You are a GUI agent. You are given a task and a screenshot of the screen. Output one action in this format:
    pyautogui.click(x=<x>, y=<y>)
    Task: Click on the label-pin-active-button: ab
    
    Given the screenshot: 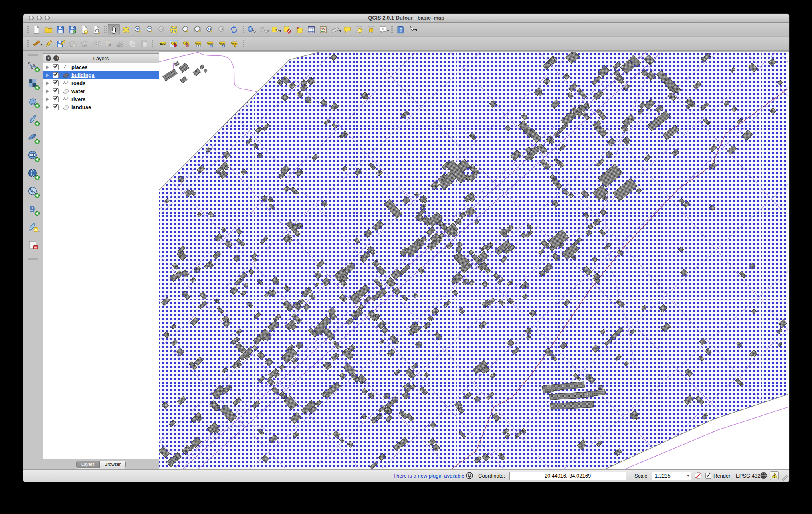 What is the action you would take?
    pyautogui.click(x=174, y=43)
    